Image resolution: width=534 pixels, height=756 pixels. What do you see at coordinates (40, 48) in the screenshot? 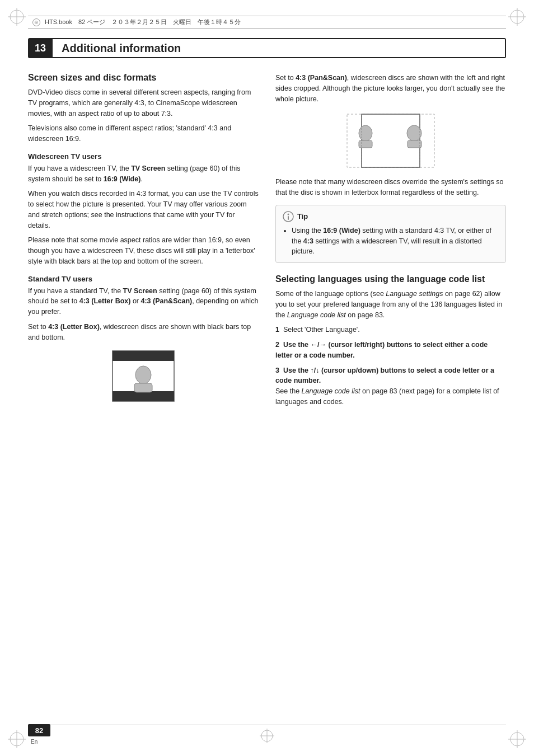
I see `chapter-number: 13` at bounding box center [40, 48].